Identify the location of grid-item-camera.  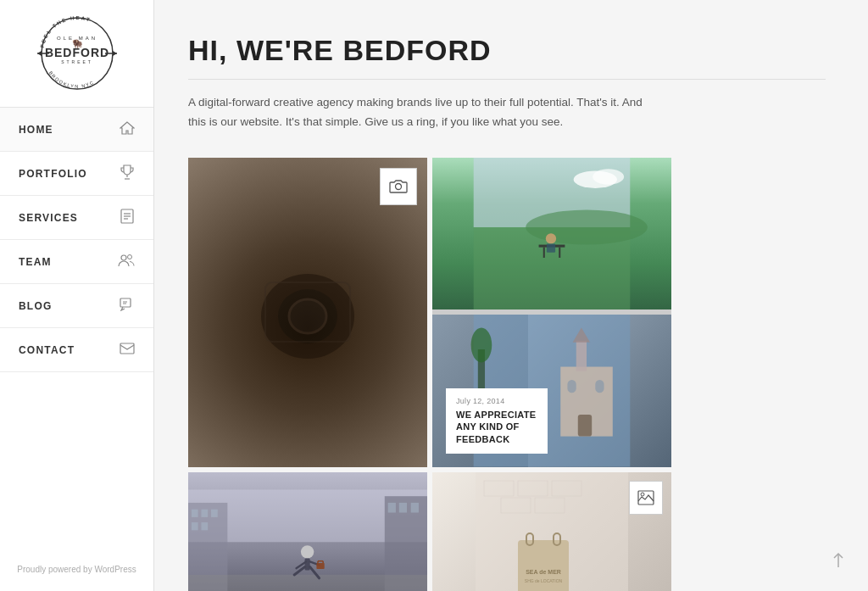
(308, 312).